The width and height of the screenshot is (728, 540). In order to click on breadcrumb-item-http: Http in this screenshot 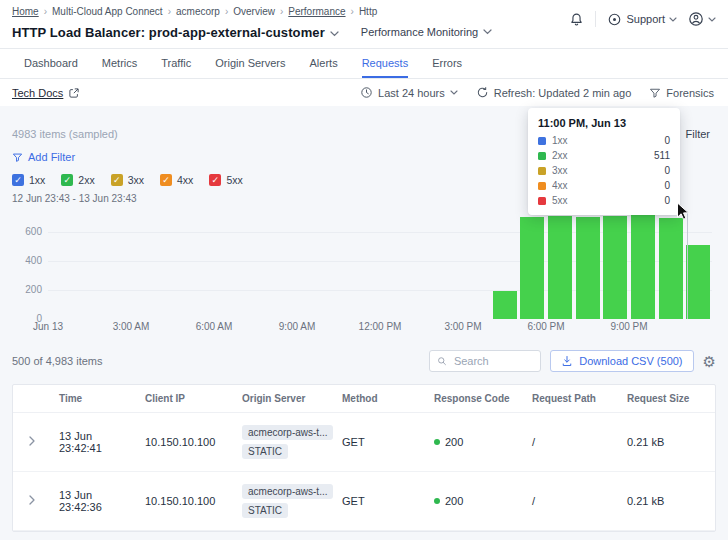, I will do `click(368, 12)`.